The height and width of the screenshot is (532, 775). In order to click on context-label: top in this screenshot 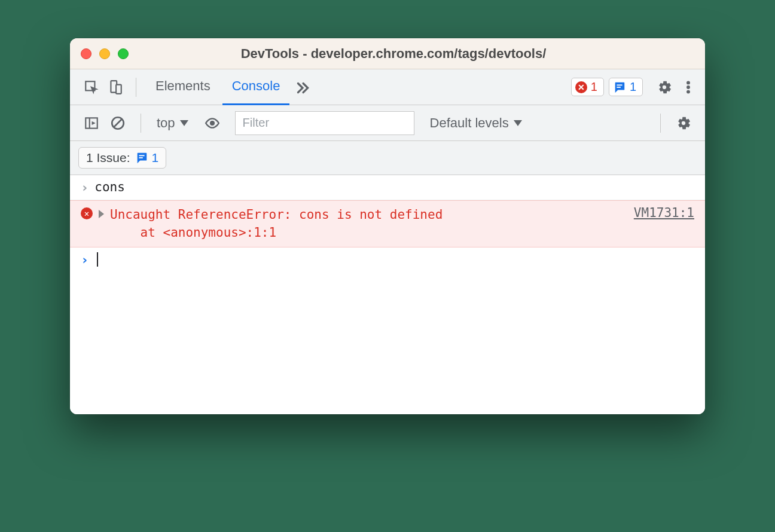, I will do `click(166, 123)`.